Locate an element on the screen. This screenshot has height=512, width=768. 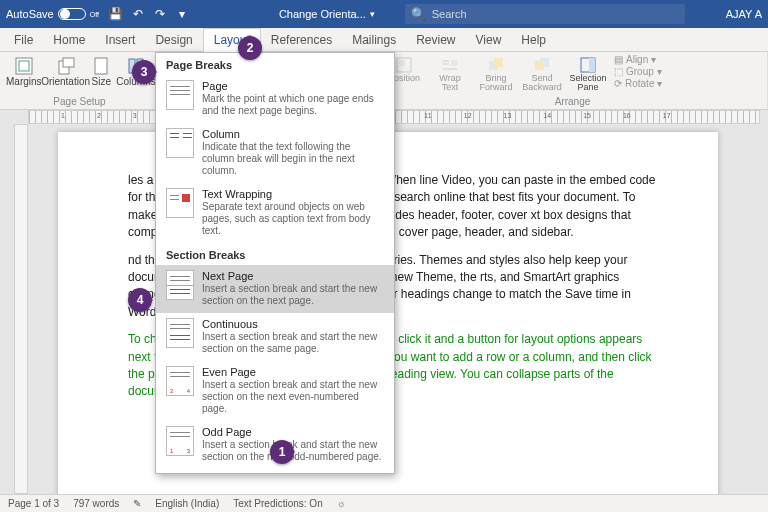
document-title: Change Orienta... is located at coordinates (322, 14).